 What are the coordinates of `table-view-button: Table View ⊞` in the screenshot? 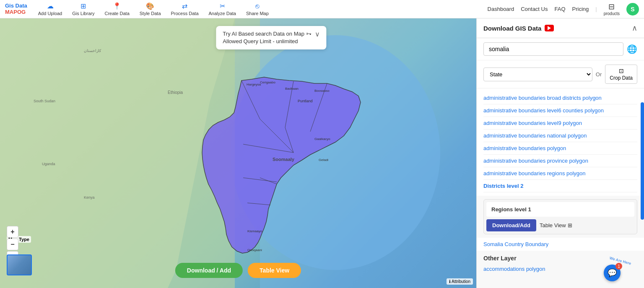 It's located at (556, 226).